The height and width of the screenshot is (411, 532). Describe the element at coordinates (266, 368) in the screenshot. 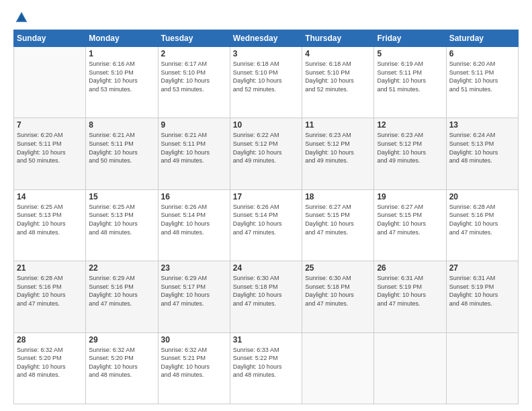

I see `calendar-cell: 31Sunrise: 6:33 AMSunset: 5:22 PMDayligh…` at that location.